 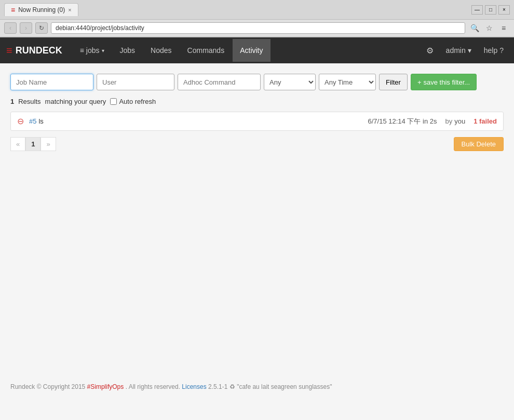 I want to click on bulk-delete-button: Bulk Delete, so click(x=479, y=144).